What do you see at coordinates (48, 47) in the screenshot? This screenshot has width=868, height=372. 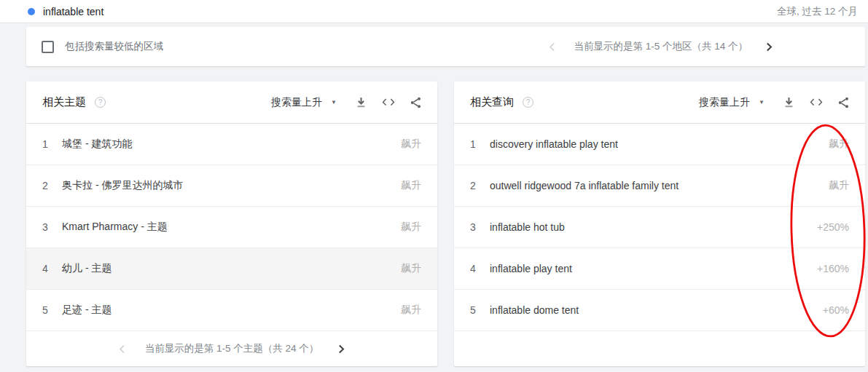 I see `checkbox-box-icon` at bounding box center [48, 47].